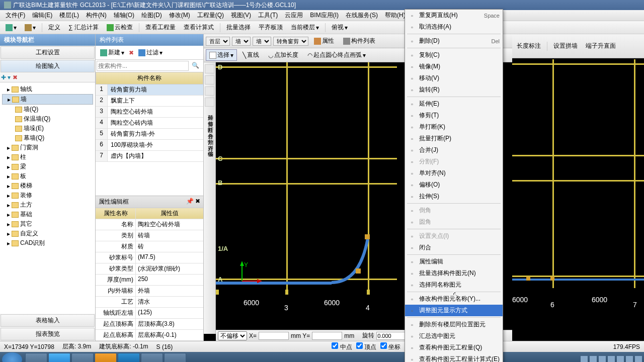 This screenshot has width=644, height=362. What do you see at coordinates (150, 52) in the screenshot?
I see `filter-button: 过滤 ▾` at bounding box center [150, 52].